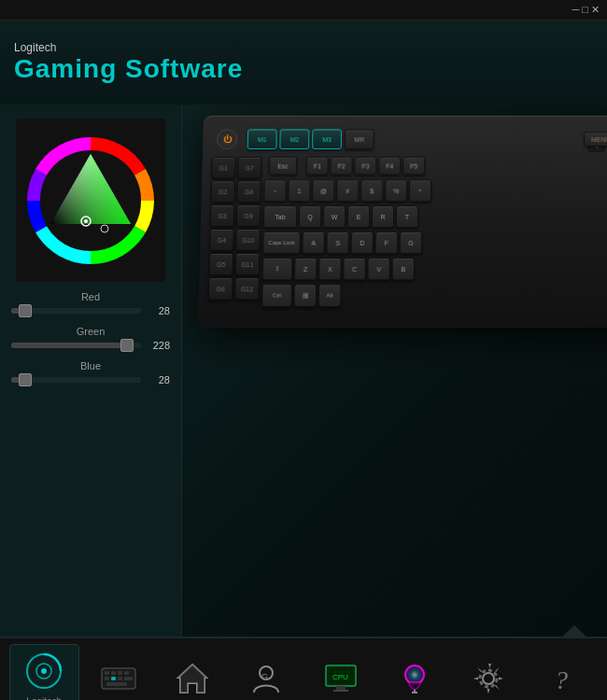 The image size is (607, 700). Describe the element at coordinates (387, 243) in the screenshot. I see `key-f: F` at that location.